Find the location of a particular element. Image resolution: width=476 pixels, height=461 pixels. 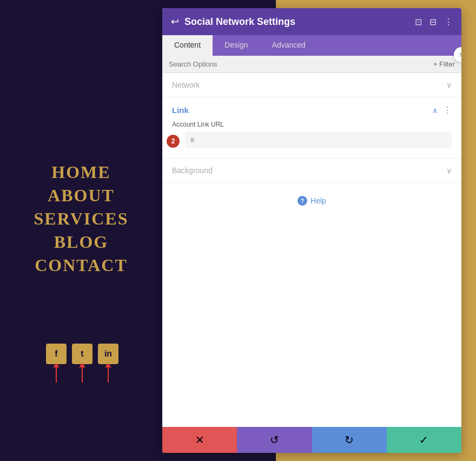

reset-icon: ↺ is located at coordinates (275, 440).